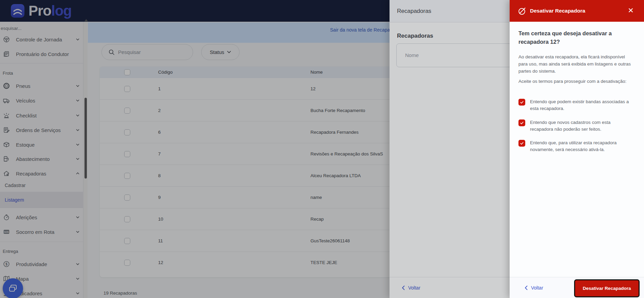  Describe the element at coordinates (580, 147) in the screenshot. I see `term-label: Entendo que, para utilizar esta recapado…` at that location.